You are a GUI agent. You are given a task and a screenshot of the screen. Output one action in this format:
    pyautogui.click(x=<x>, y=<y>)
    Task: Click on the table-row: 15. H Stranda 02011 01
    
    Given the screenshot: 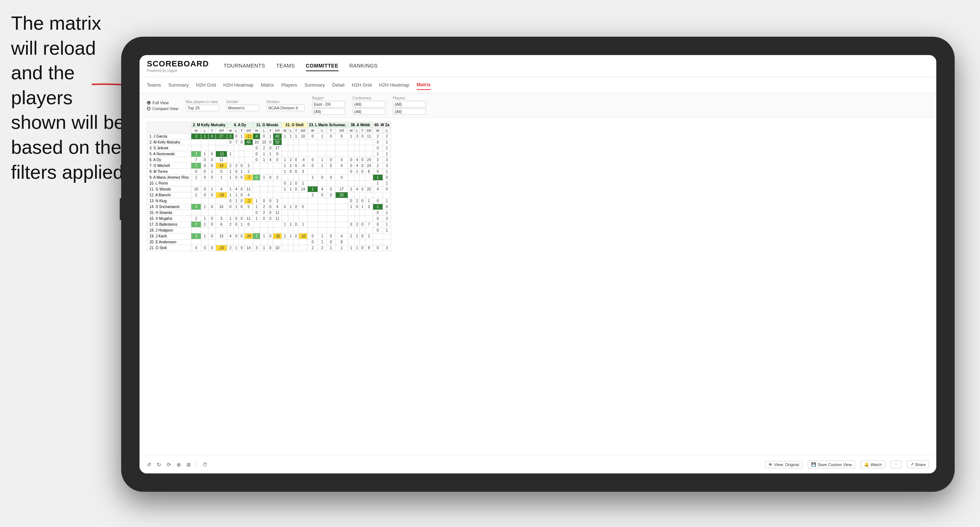 What is the action you would take?
    pyautogui.click(x=269, y=213)
    